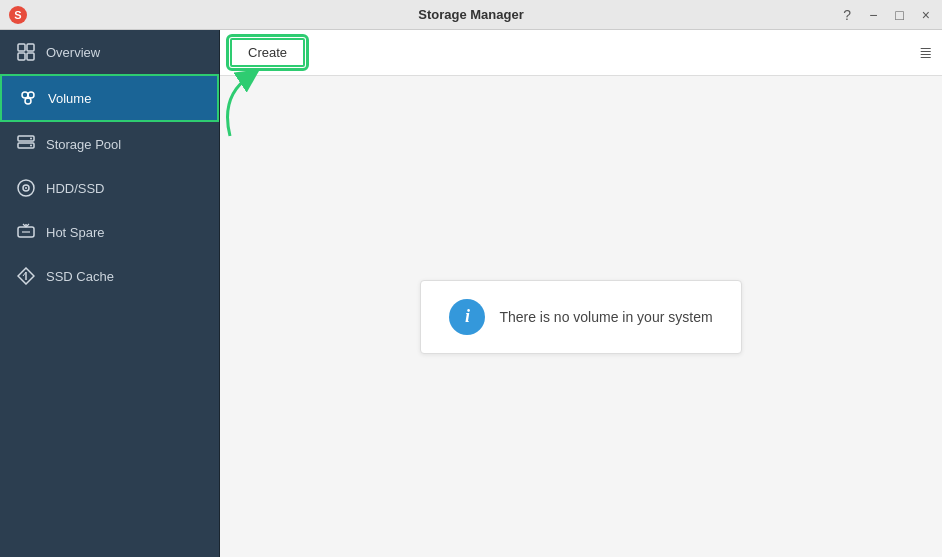  What do you see at coordinates (76, 232) in the screenshot?
I see `sidebar-label-hot-spare: Hot Spare` at bounding box center [76, 232].